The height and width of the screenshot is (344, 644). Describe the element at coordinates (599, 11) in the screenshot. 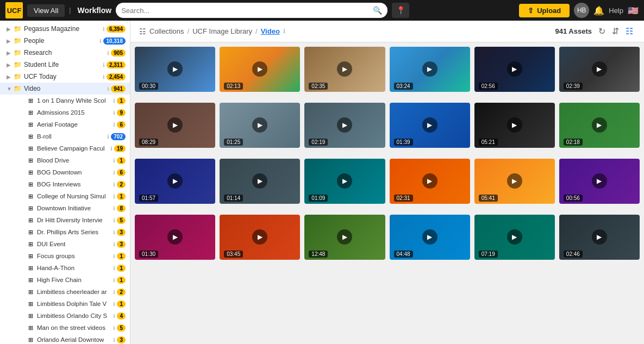

I see `bell-icon: 🔔` at that location.